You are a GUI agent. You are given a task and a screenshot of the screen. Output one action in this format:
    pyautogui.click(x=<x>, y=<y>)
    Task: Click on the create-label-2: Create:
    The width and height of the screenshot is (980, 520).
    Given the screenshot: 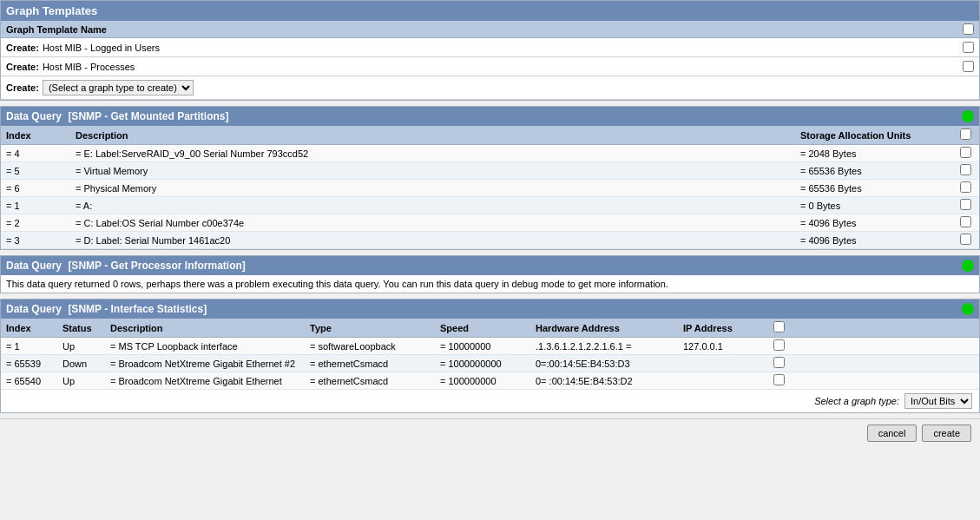 What is the action you would take?
    pyautogui.click(x=23, y=67)
    